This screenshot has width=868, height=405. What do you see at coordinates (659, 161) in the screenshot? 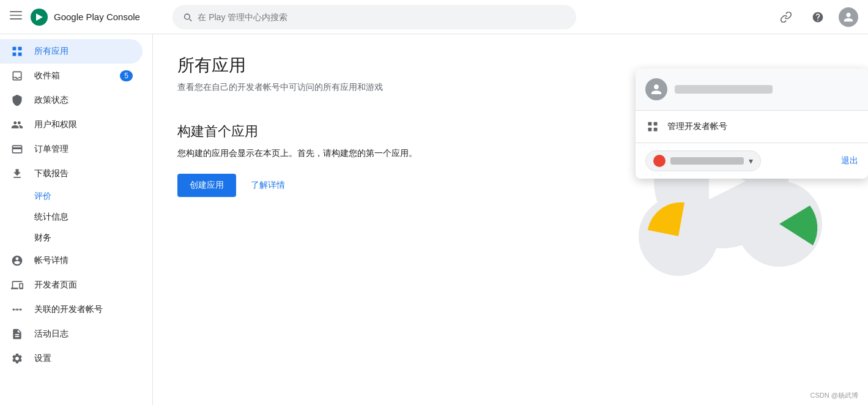
I see `account-dot` at bounding box center [659, 161].